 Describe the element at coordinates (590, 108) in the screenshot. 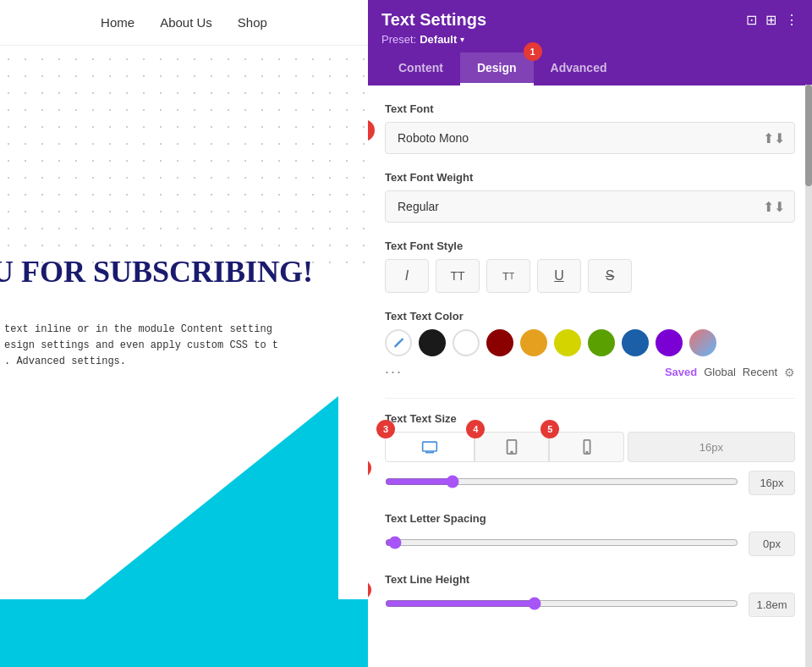

I see `text-font-label: Text Font` at that location.